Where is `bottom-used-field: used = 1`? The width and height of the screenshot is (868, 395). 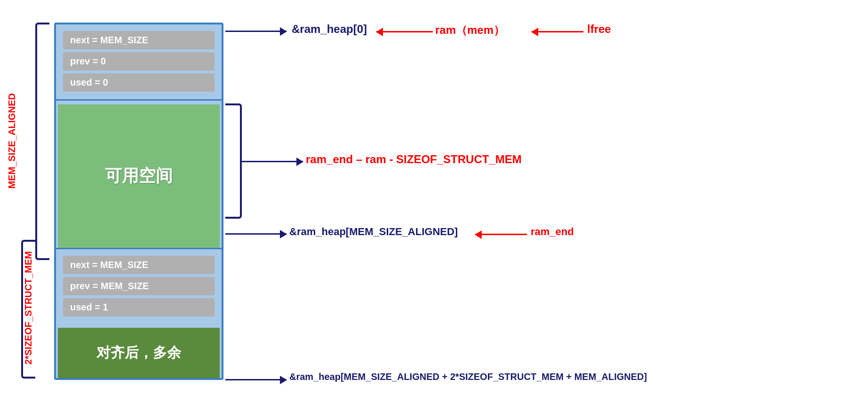 bottom-used-field: used = 1 is located at coordinates (139, 308).